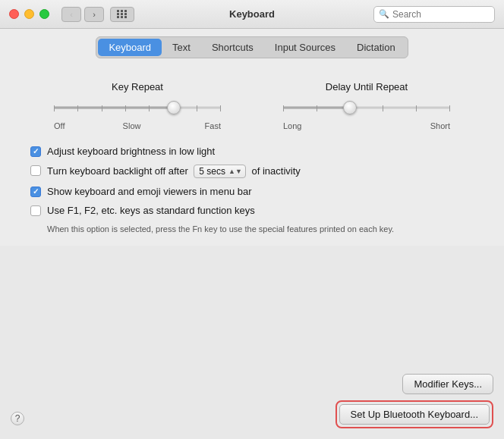  Describe the element at coordinates (17, 419) in the screenshot. I see `help-button: ?` at that location.